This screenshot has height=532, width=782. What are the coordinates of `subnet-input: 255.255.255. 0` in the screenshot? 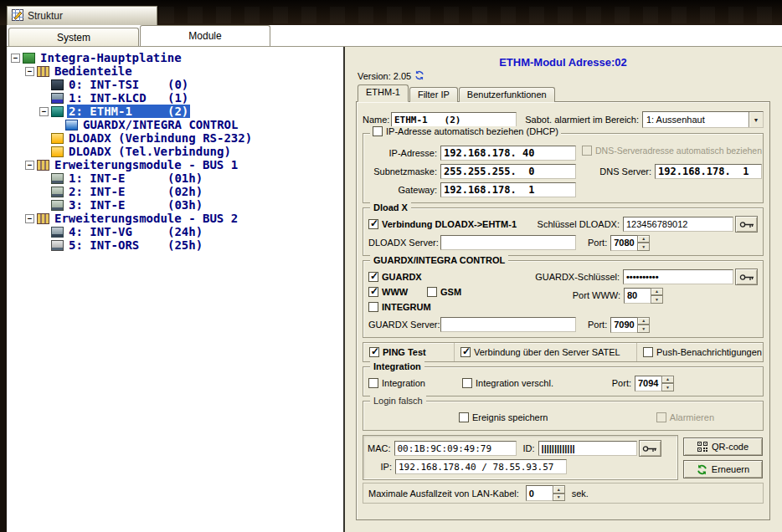 It's located at (508, 171).